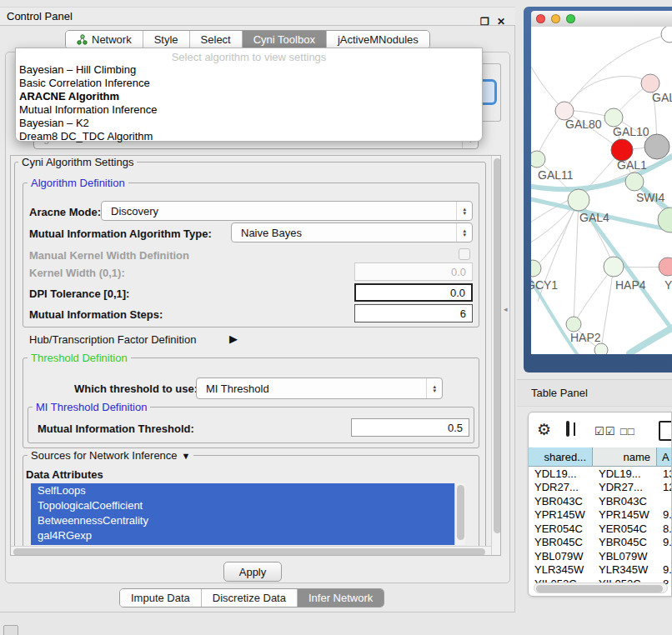 The image size is (672, 635). Describe the element at coordinates (248, 123) in the screenshot. I see `algorithm-option: Bayesian – K2` at that location.